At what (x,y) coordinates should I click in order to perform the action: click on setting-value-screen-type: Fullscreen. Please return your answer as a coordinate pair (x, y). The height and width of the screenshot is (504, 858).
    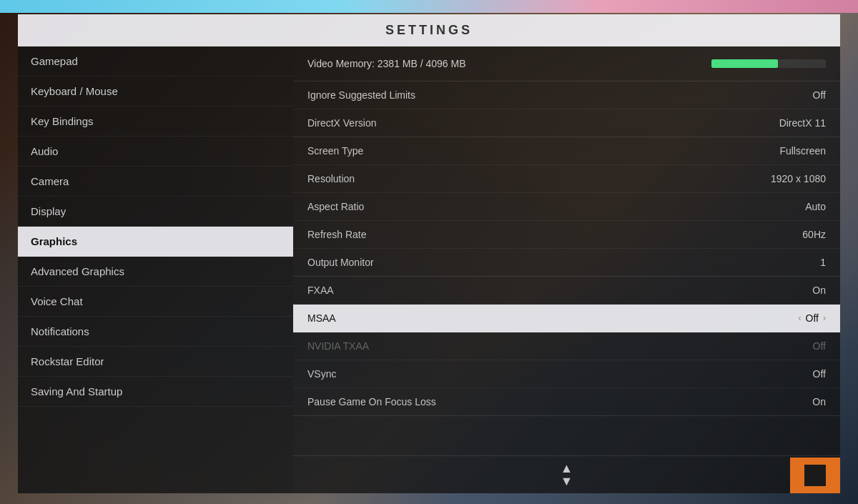
    Looking at the image, I should click on (802, 151).